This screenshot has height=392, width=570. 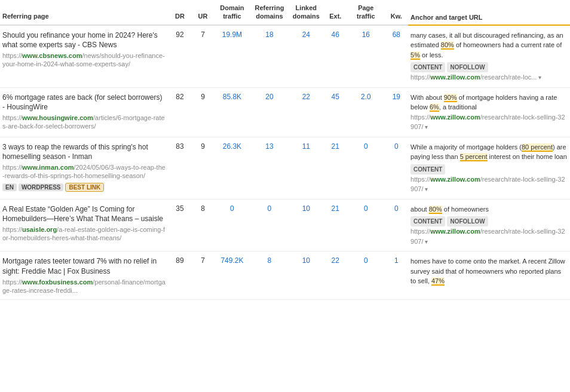 What do you see at coordinates (306, 13) in the screenshot?
I see `col-header-linked-domains: Linked domains` at bounding box center [306, 13].